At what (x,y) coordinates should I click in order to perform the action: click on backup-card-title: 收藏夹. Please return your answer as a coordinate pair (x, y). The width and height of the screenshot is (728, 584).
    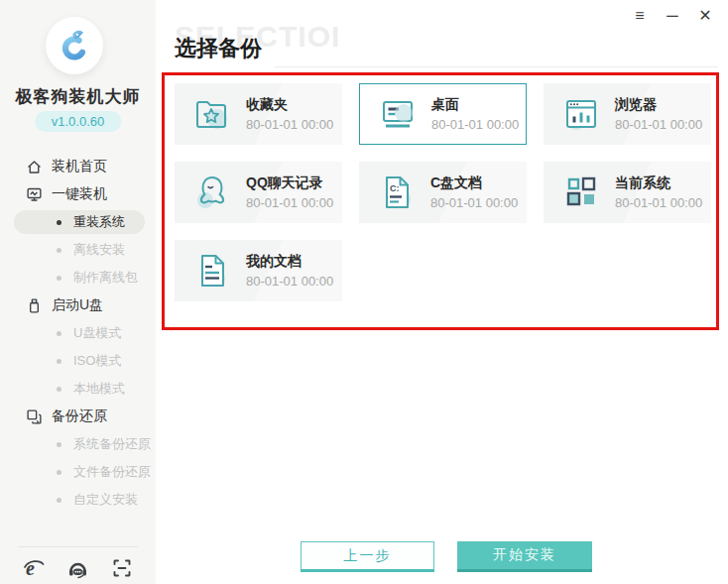
    Looking at the image, I should click on (290, 104).